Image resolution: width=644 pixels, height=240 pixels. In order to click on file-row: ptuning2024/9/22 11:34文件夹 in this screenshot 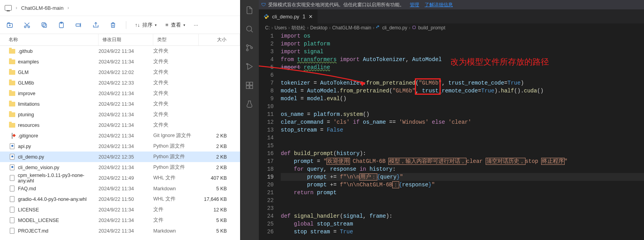, I will do `click(120, 114)`.